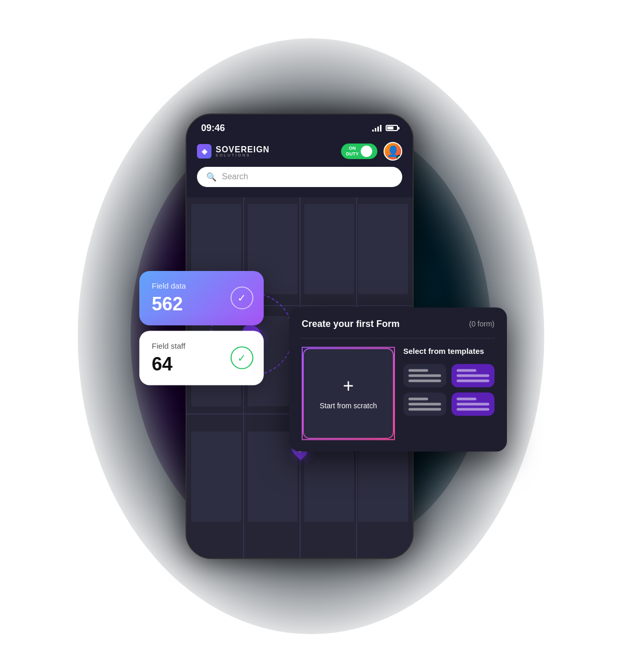 This screenshot has width=622, height=672. What do you see at coordinates (348, 393) in the screenshot?
I see `start-from-scratch-button: + Start from scratch` at bounding box center [348, 393].